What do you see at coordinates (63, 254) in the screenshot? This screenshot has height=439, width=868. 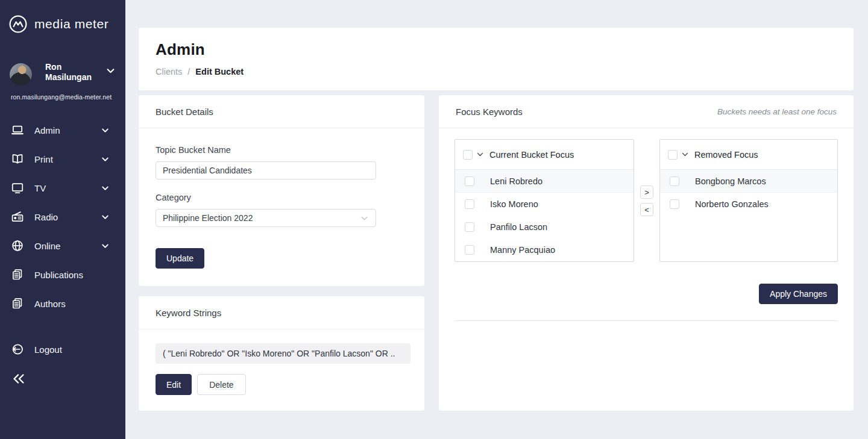 I see `sidebar-nav: Admin Print` at bounding box center [63, 254].